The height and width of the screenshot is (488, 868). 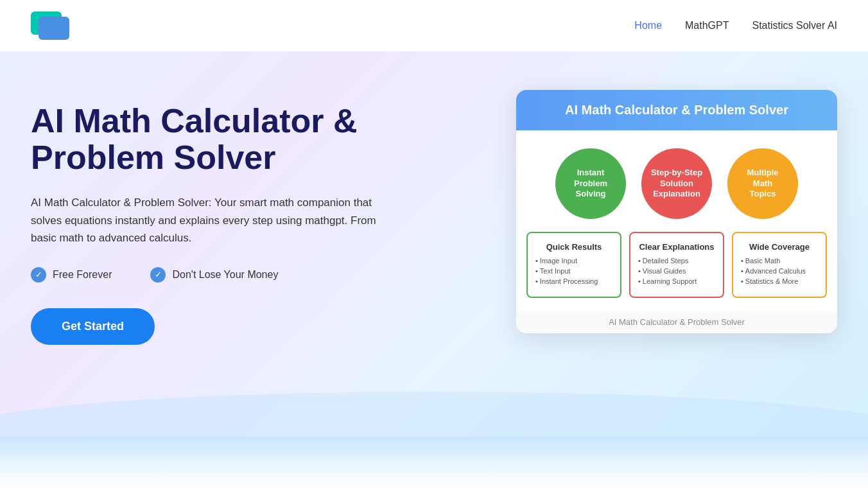 I want to click on circle-multiple: MultipleMathTopics, so click(x=763, y=184).